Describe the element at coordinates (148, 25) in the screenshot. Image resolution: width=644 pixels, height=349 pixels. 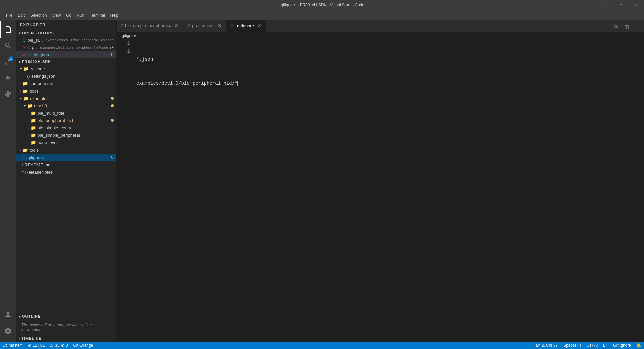
I see `tab-label-ble-simple-peripheral: ble_simple_peripheral.c` at that location.